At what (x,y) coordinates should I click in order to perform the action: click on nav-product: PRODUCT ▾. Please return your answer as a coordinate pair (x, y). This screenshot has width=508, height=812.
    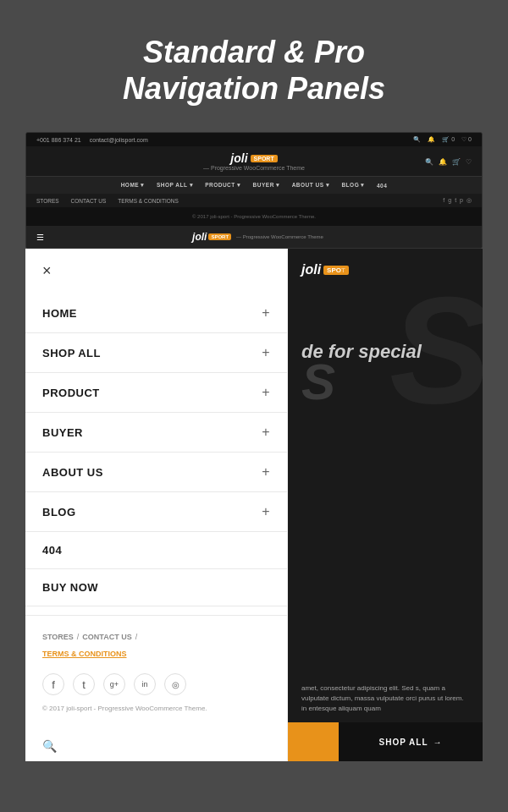
    Looking at the image, I should click on (223, 185).